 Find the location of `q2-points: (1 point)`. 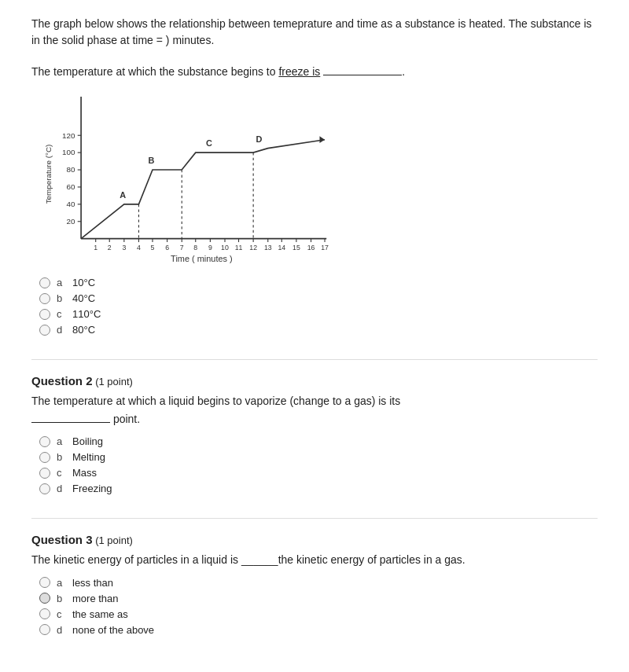

q2-points: (1 point) is located at coordinates (113, 382).